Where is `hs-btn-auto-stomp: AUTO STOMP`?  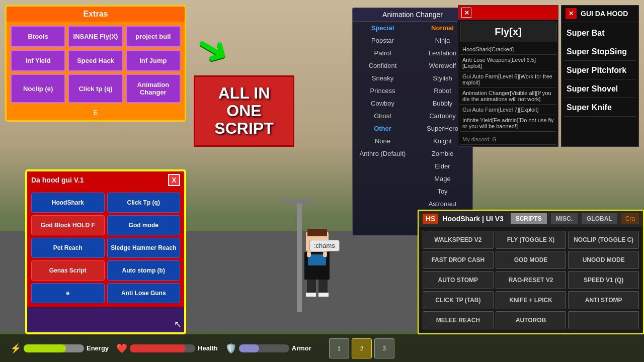
hs-btn-auto-stomp: AUTO STOMP is located at coordinates (458, 280).